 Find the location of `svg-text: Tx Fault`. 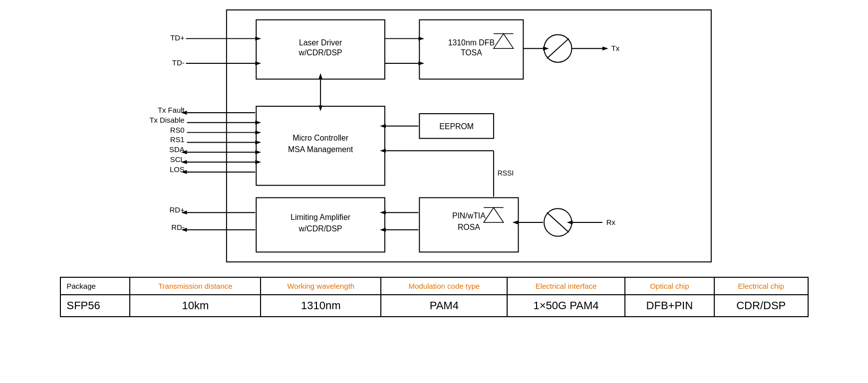

svg-text: Tx Fault is located at coordinates (171, 110).